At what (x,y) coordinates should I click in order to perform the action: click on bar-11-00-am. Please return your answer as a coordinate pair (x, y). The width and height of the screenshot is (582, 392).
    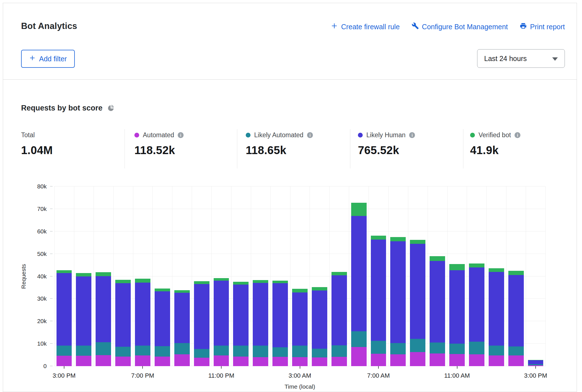
    Looking at the image, I should click on (457, 276).